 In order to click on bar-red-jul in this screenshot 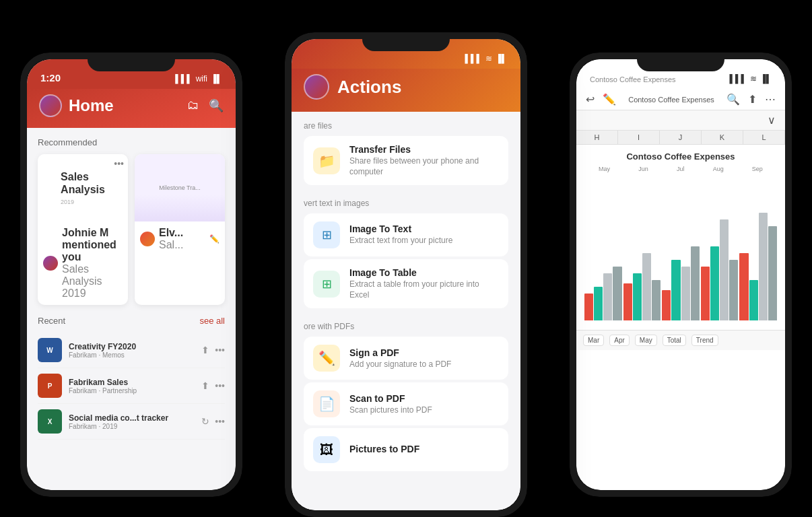, I will do `click(667, 306)`.